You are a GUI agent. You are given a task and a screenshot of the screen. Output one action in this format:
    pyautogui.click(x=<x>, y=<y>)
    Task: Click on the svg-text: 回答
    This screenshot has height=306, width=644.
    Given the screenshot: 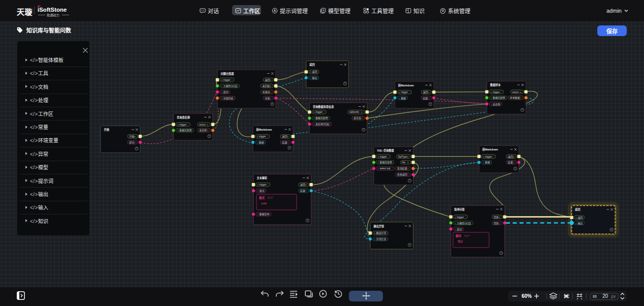 What is the action you would take?
    pyautogui.click(x=496, y=218)
    